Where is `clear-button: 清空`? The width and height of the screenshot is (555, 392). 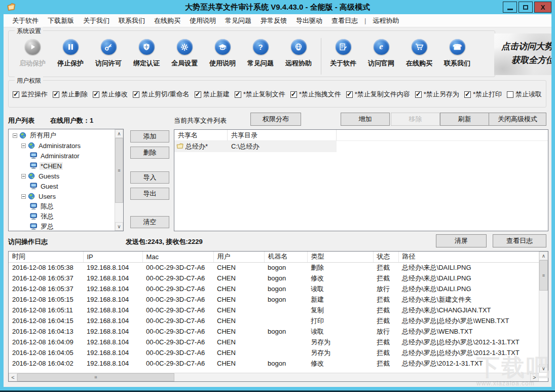
clear-button: 清空 is located at coordinates (150, 222).